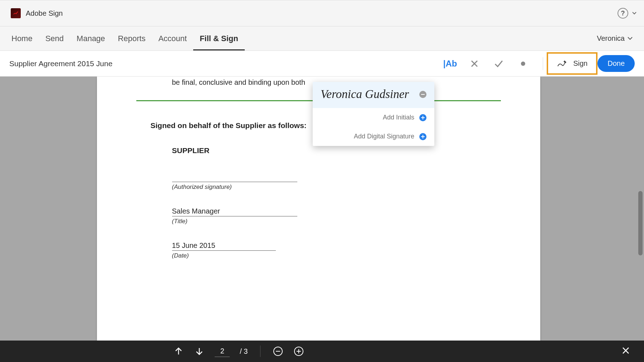  I want to click on help-icon: ?, so click(623, 13).